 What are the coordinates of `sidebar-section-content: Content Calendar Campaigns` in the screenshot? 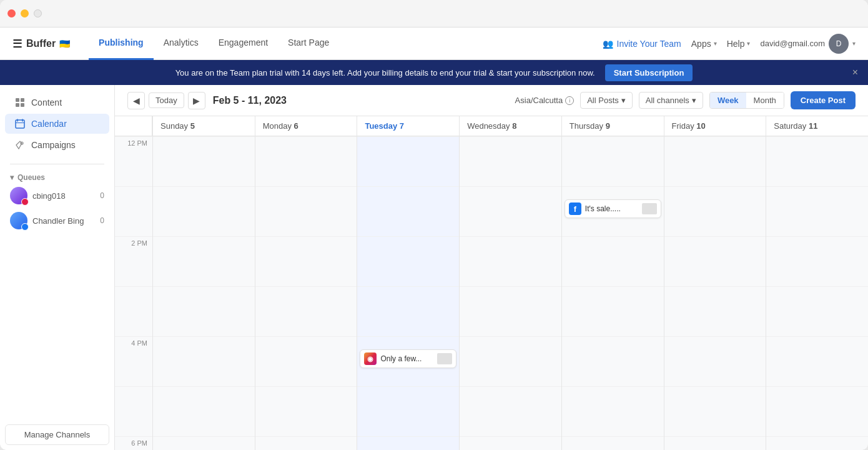 It's located at (57, 124).